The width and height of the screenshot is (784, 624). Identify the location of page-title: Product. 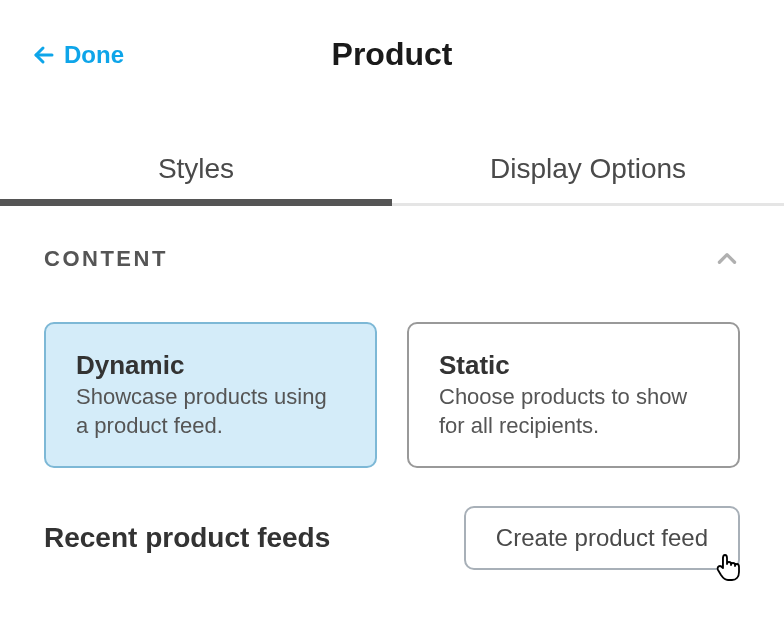
(392, 54).